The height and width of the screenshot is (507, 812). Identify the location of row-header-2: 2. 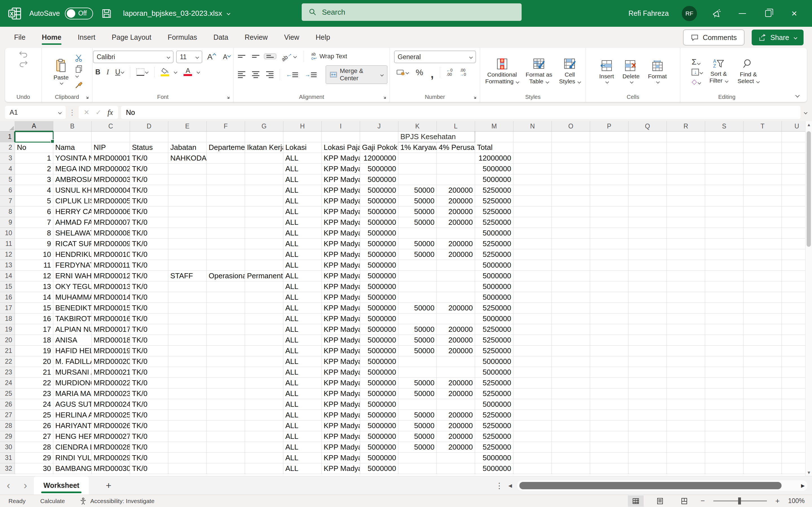
(7, 148).